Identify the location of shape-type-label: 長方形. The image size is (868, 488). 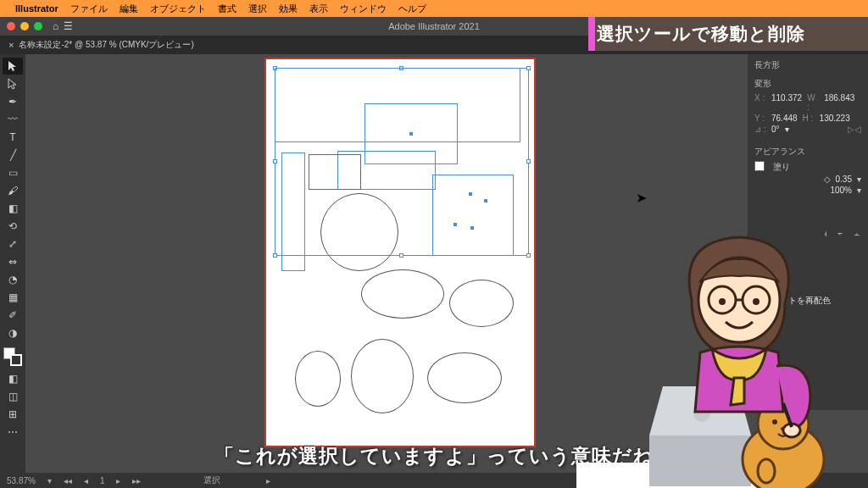
(808, 65).